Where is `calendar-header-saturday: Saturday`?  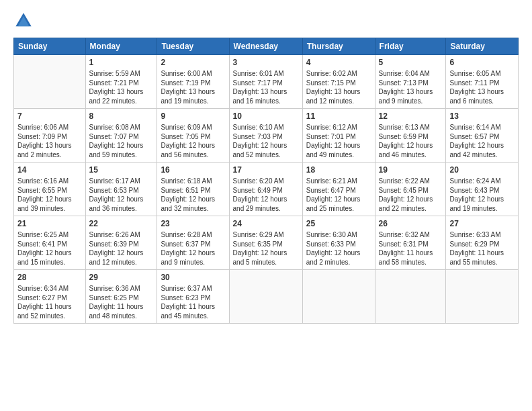 calendar-header-saturday: Saturday is located at coordinates (482, 47).